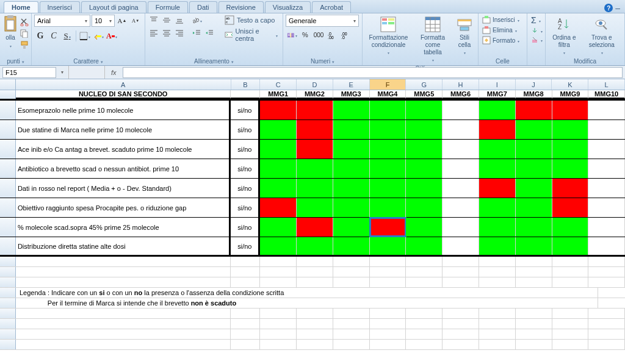 Image resolution: width=625 pixels, height=364 pixels. I want to click on format-as-table-button: Formatta come tabella, so click(433, 40).